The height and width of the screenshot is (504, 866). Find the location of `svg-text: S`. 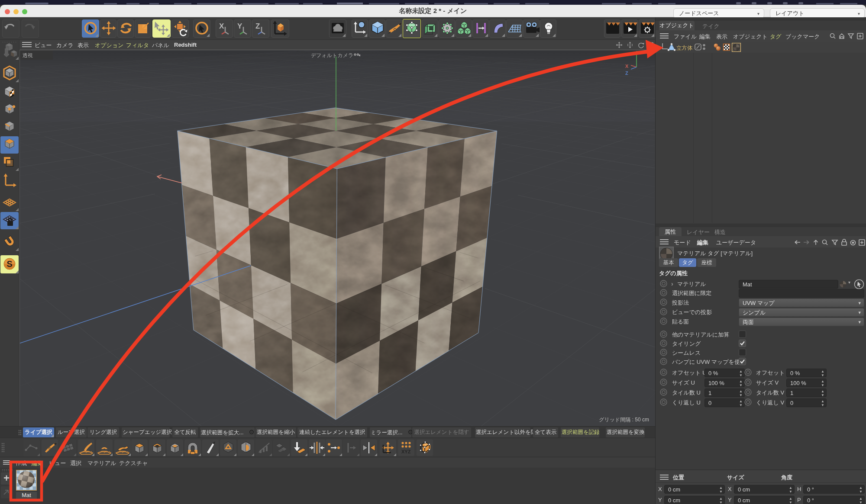

svg-text: S is located at coordinates (10, 264).